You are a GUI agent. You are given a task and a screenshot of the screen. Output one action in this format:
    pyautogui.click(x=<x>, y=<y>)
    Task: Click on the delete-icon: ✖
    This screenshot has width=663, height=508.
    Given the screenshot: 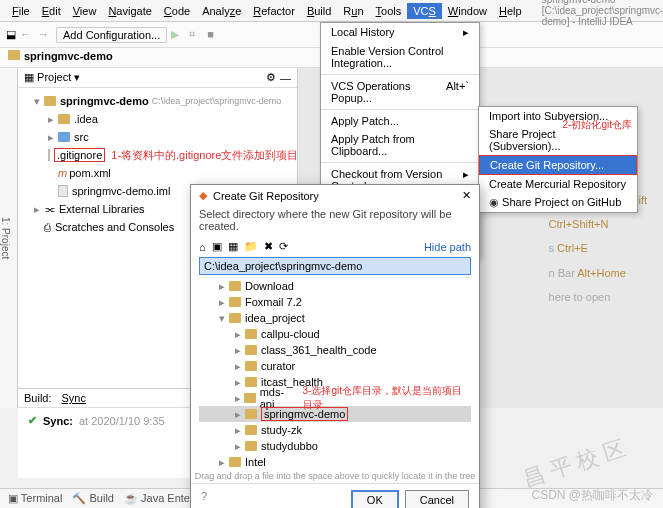 What is the action you would take?
    pyautogui.click(x=268, y=246)
    